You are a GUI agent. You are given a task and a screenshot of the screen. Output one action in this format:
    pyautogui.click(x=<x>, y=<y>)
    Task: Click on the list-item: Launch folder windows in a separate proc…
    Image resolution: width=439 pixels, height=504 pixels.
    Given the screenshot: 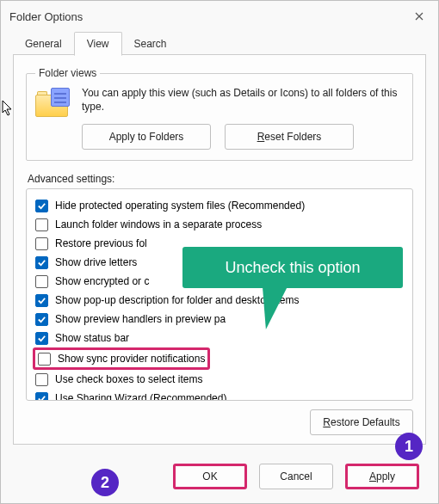 What is the action you would take?
    pyautogui.click(x=218, y=224)
    